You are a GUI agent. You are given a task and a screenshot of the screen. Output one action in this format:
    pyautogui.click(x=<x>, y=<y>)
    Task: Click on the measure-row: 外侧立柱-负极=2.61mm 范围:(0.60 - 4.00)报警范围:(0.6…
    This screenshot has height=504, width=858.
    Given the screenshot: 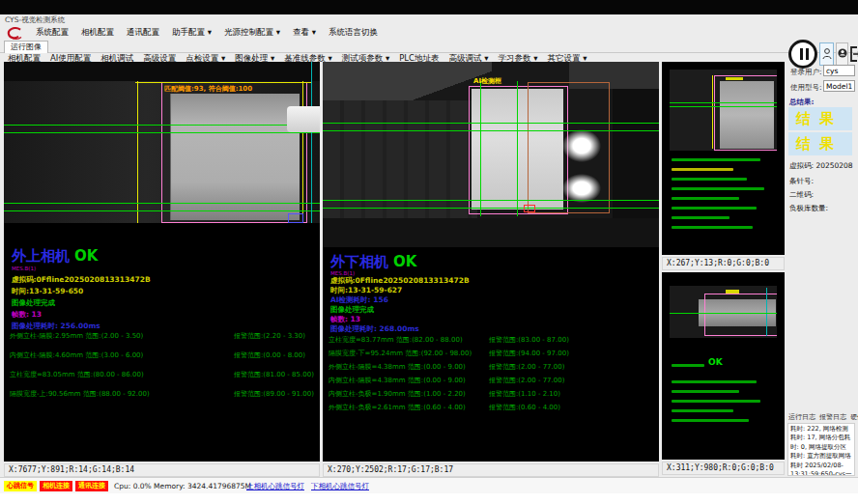 What is the action you would take?
    pyautogui.click(x=494, y=407)
    